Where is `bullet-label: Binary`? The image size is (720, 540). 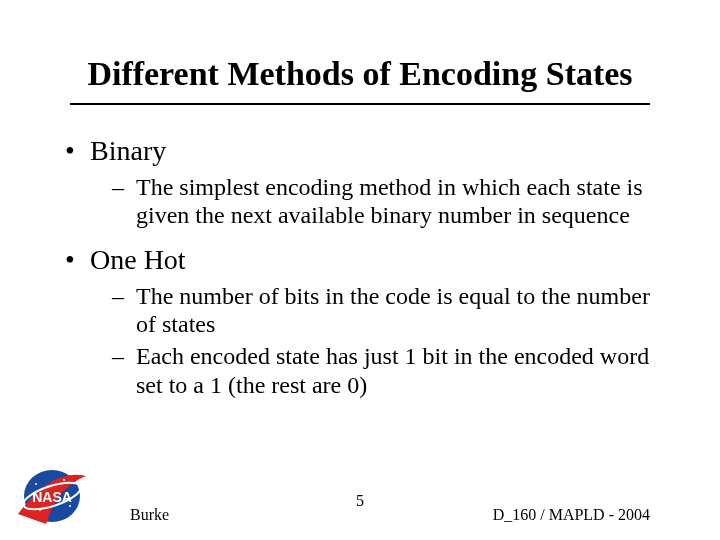 bullet-label: Binary is located at coordinates (128, 150).